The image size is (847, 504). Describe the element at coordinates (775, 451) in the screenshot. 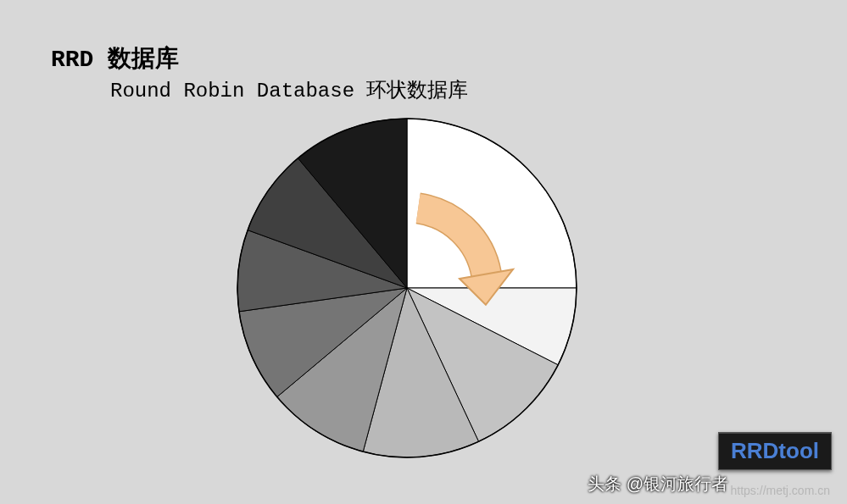

I see `rrdtool-badge: RRDtool` at that location.